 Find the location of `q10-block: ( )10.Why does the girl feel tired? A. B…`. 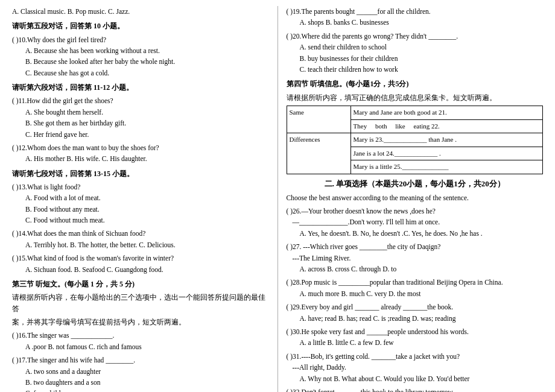

q10-block: ( )10.Why does the girl feel tired? A. B… is located at coordinates (141, 57).